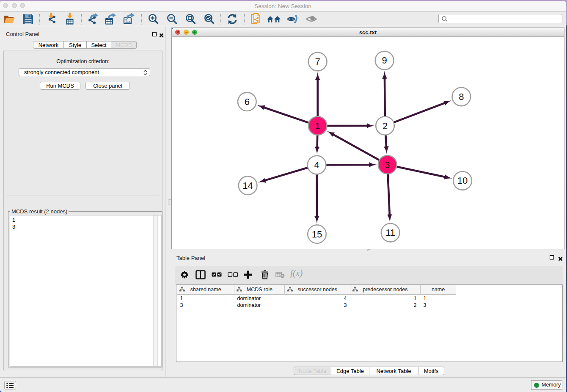  I want to click on svg-text: 3, so click(387, 165).